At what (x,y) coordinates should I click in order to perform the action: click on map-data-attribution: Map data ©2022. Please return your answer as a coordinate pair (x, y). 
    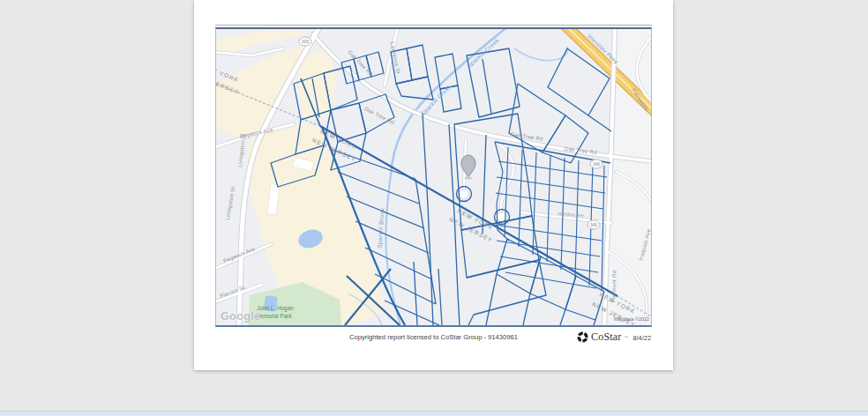
    Looking at the image, I should click on (632, 319).